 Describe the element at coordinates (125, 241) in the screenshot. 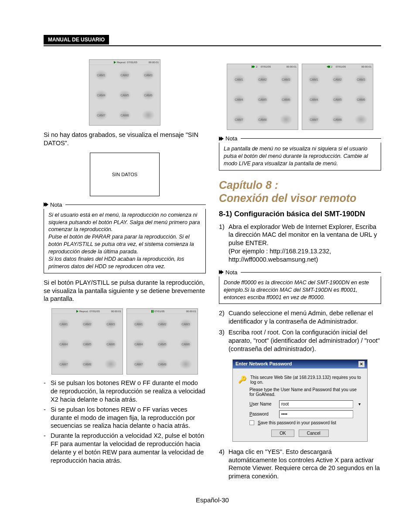

I see `nota-box-1: Si el usuario está en el menú, la reprod…` at that location.